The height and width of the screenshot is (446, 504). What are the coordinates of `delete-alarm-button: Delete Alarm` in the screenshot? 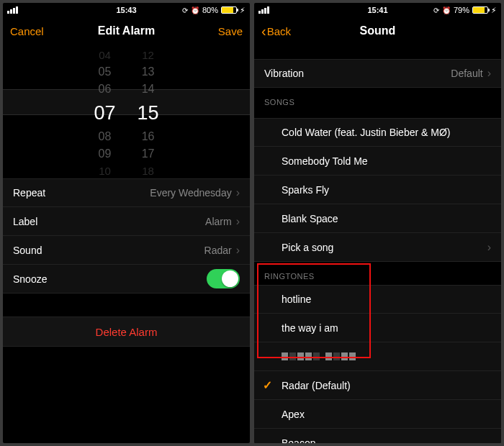 It's located at (127, 332).